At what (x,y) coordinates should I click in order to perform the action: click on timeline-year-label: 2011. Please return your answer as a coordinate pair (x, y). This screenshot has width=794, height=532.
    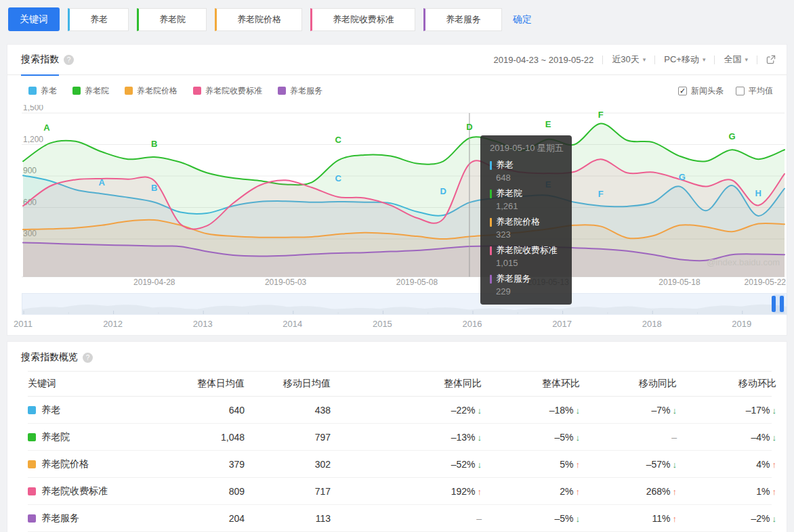
    Looking at the image, I should click on (23, 324).